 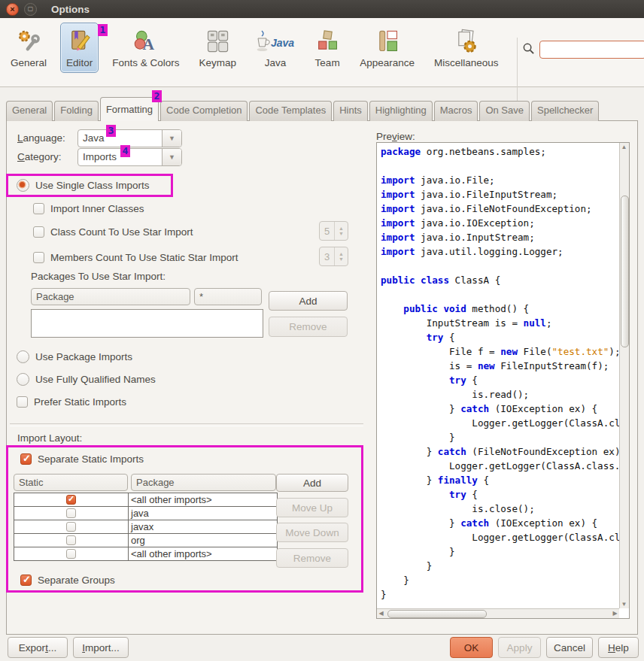 What do you see at coordinates (312, 558) in the screenshot?
I see `remove-layout-row-button: Remove` at bounding box center [312, 558].